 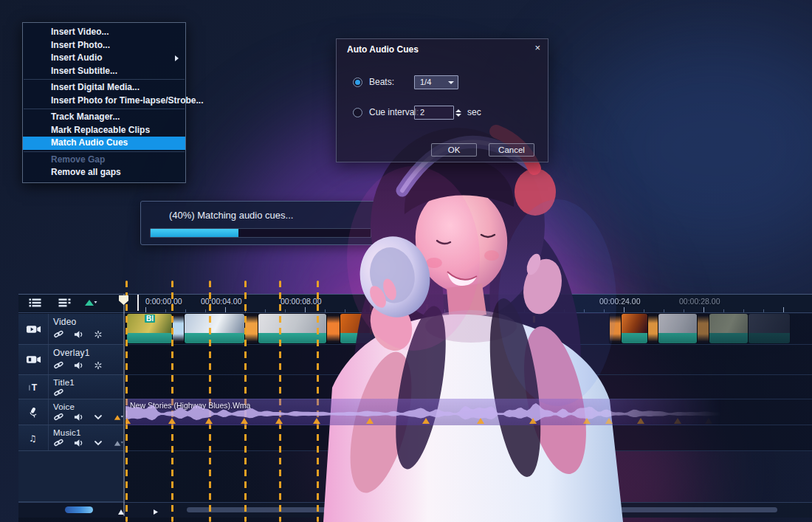 I want to click on menu-item-insert-photo-for-time-lapse-strobe: Insert Photo for Time-lapse/Strobe..., so click(x=104, y=101).